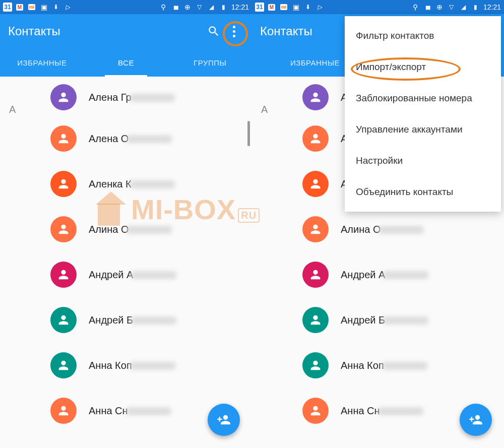 Image resolution: width=504 pixels, height=448 pixels. What do you see at coordinates (423, 192) in the screenshot?
I see `menu-merge-contacts: Объединить контакты` at bounding box center [423, 192].